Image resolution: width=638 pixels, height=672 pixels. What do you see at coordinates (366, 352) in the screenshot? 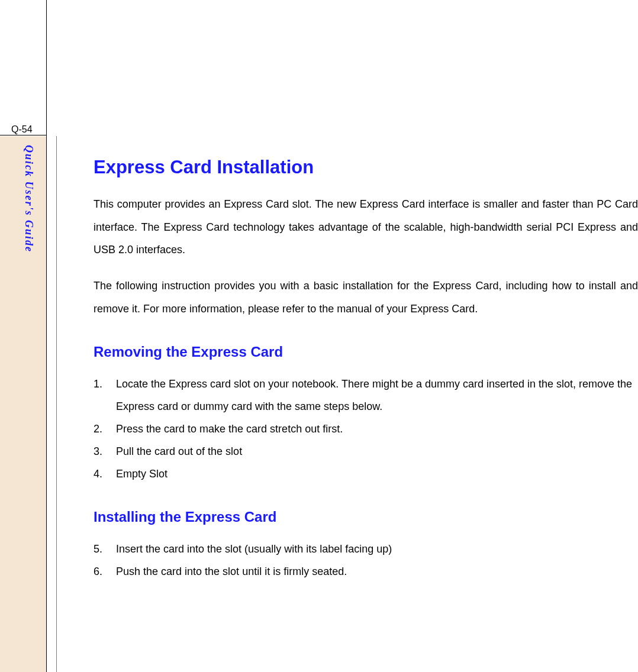
I see `sub-heading-removing: Removing the Express Card` at bounding box center [366, 352].